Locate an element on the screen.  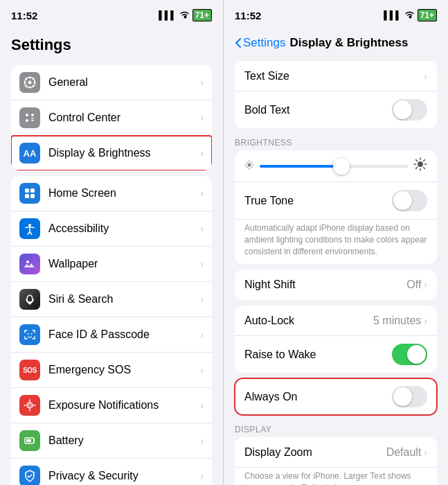
back-label: Settings is located at coordinates (265, 43).